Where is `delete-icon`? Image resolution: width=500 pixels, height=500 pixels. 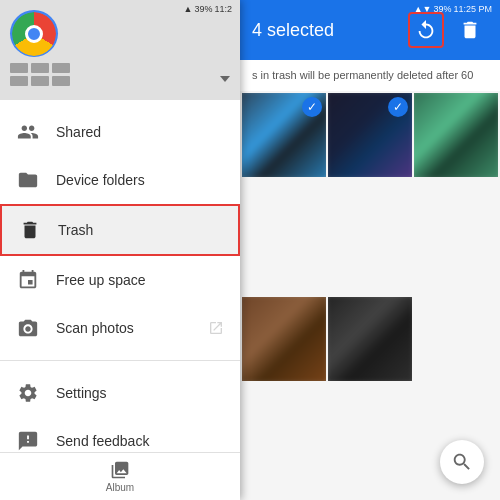 delete-icon is located at coordinates (470, 30).